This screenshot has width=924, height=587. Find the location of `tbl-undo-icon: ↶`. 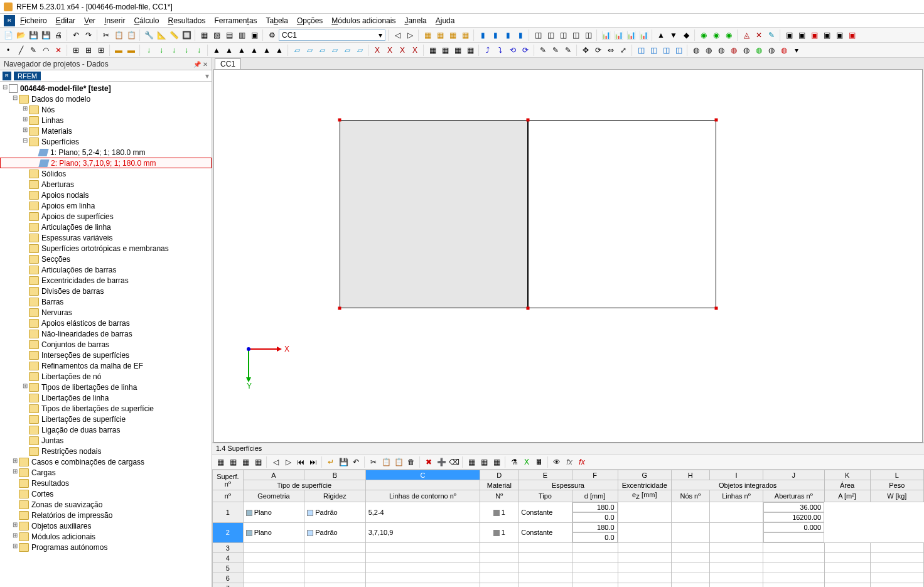

tbl-undo-icon: ↶ is located at coordinates (356, 462).